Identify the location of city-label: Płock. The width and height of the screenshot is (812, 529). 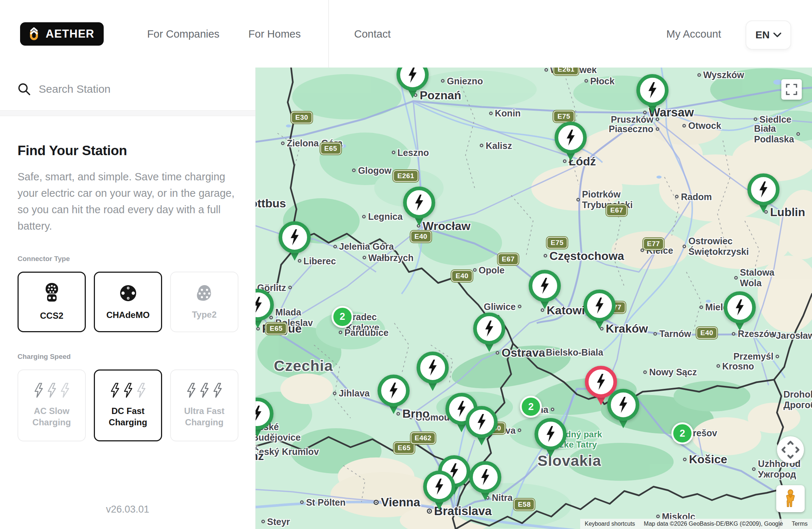
(598, 81).